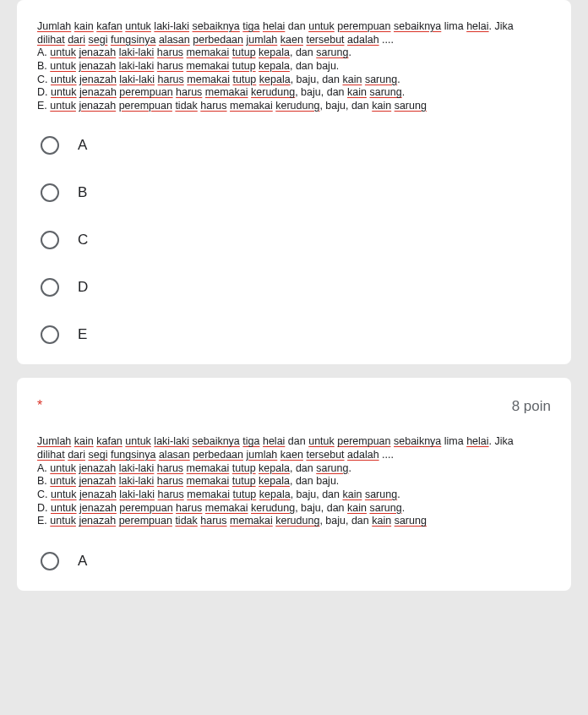  Describe the element at coordinates (83, 287) in the screenshot. I see `option-label: D` at that location.